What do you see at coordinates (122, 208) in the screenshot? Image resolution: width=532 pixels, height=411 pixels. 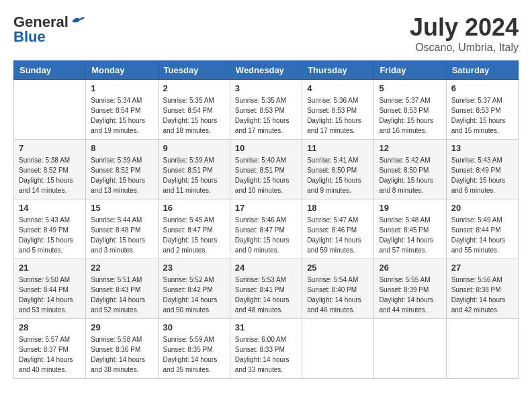 I see `day-number: 15` at bounding box center [122, 208].